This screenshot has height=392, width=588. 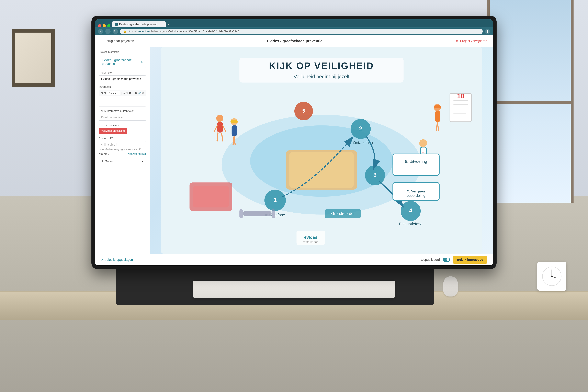 What do you see at coordinates (122, 144) in the screenshot?
I see `custom-url-group: Custom URL https://flatland-staging.futu…` at bounding box center [122, 144].